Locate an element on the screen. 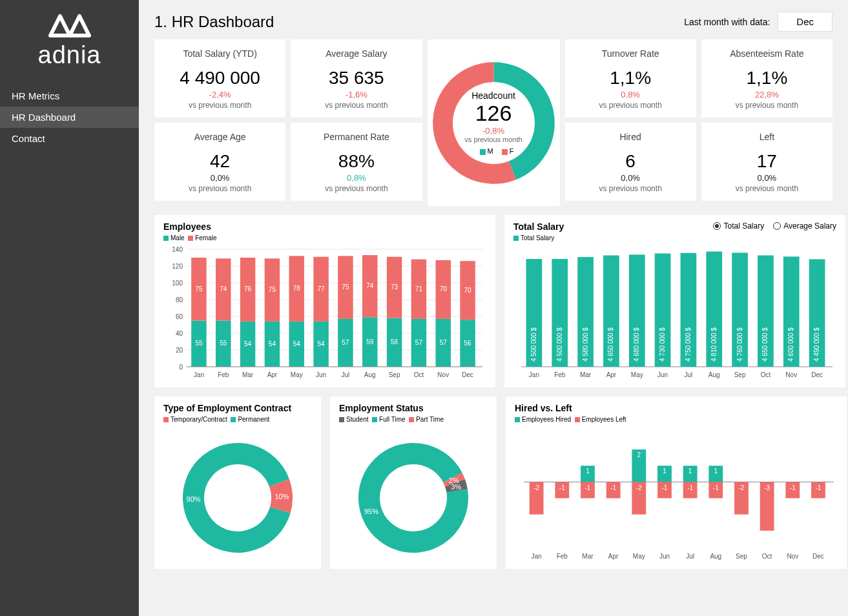 This screenshot has width=848, height=616. svg-text: 78 is located at coordinates (297, 288).